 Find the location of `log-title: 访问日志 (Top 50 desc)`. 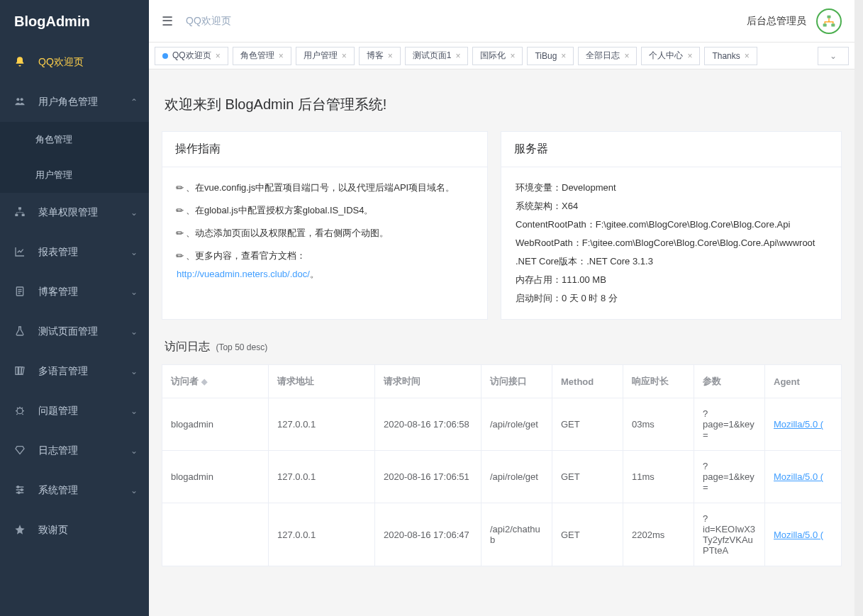

log-title: 访问日志 (Top 50 desc) is located at coordinates (503, 347).